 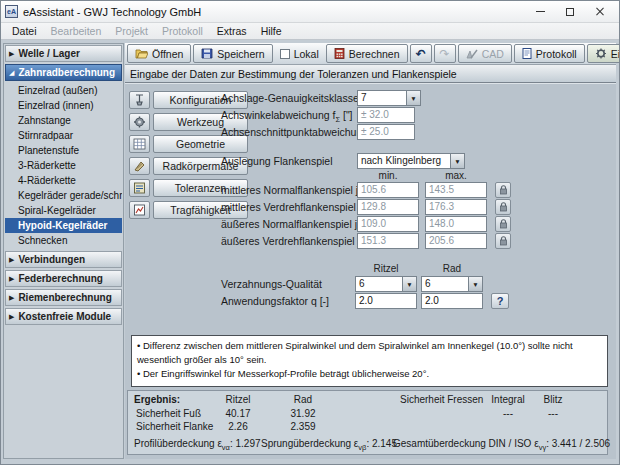 What do you see at coordinates (550, 54) in the screenshot?
I see `protokoll-button: Protokoll` at bounding box center [550, 54].